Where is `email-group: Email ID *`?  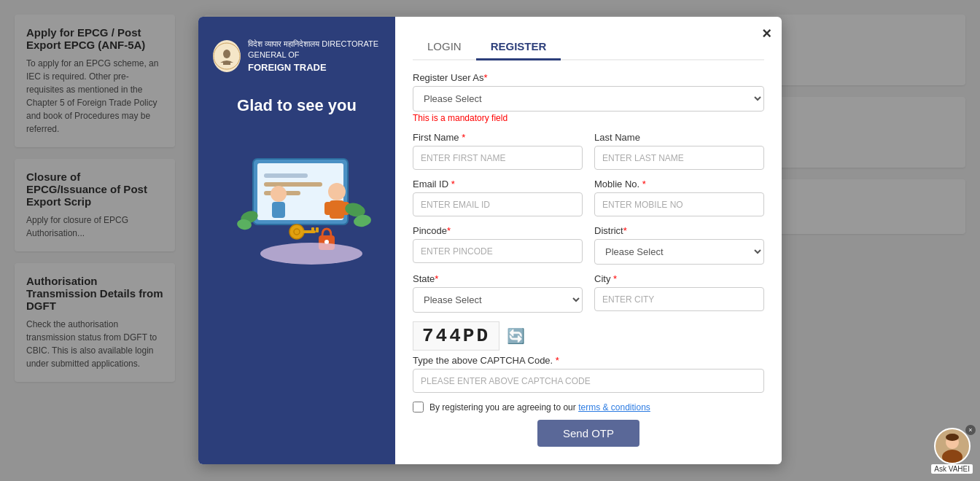
email-group: Email ID * is located at coordinates (497, 198).